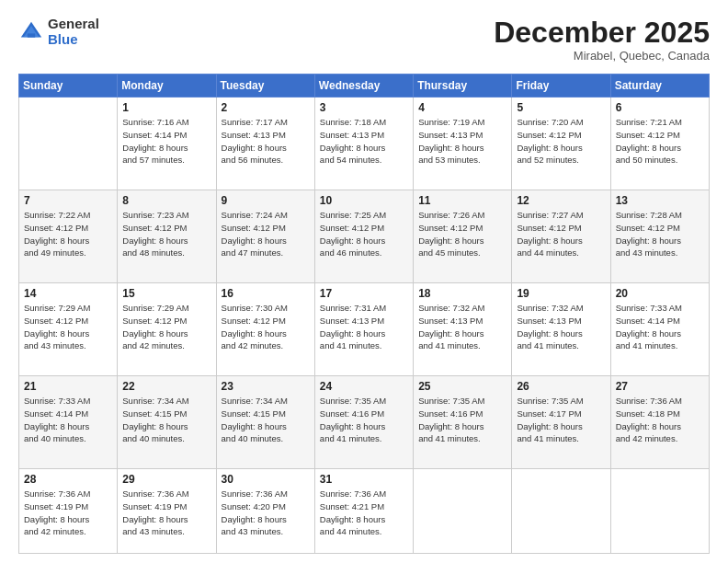  What do you see at coordinates (364, 237) in the screenshot?
I see `day-cell: 10Sunrise: 7:25 AMSunset: 4:12 PMDayligh…` at bounding box center [364, 237].